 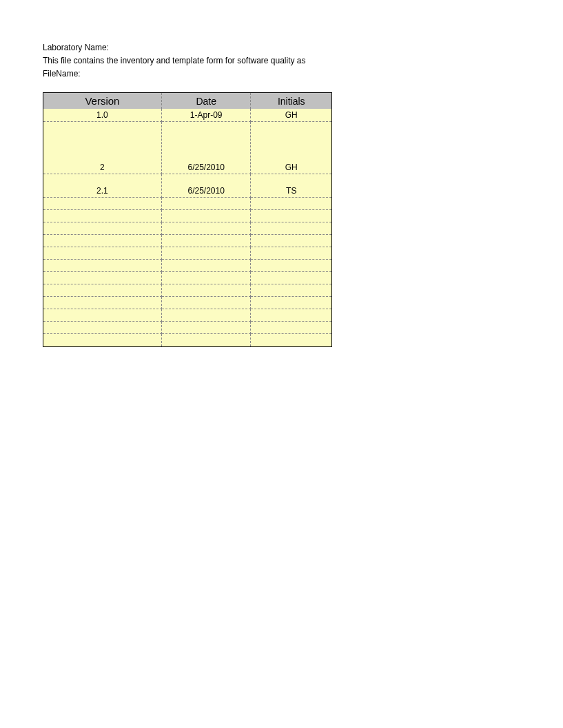 What do you see at coordinates (102, 116) in the screenshot?
I see `cell-version: 1.0` at bounding box center [102, 116].